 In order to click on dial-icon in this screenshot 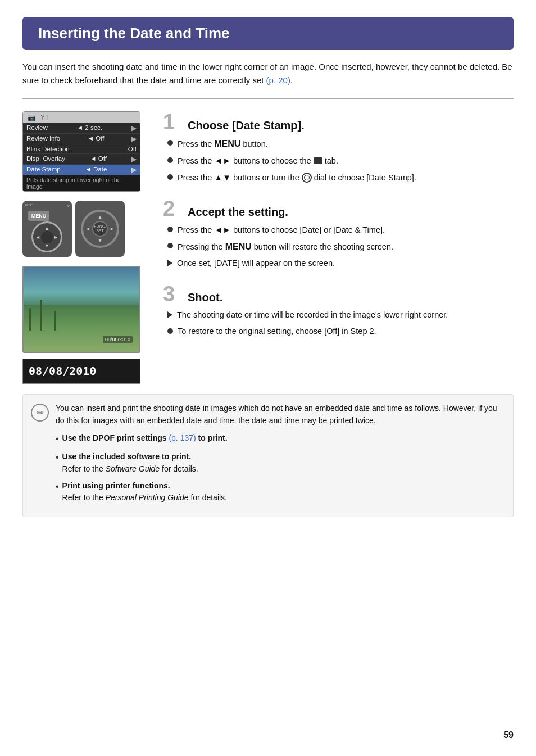, I will do `click(307, 178)`.